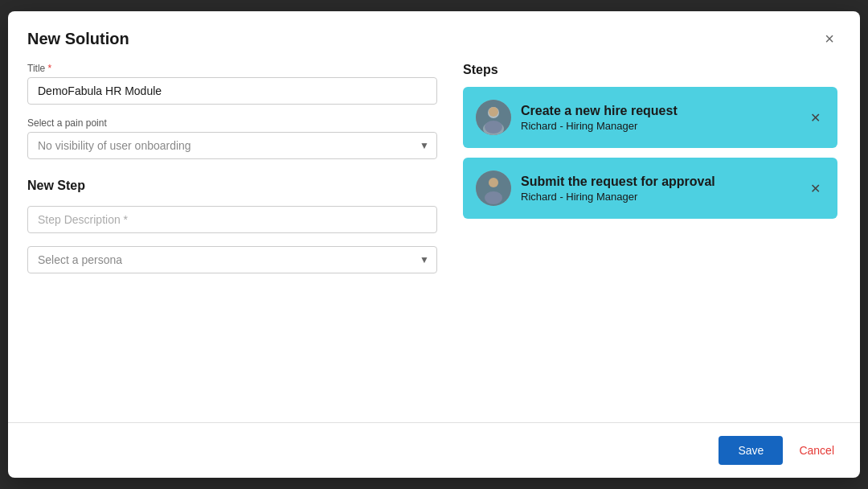 This screenshot has width=868, height=489. What do you see at coordinates (79, 39) in the screenshot?
I see `modal-title: New Solution` at bounding box center [79, 39].